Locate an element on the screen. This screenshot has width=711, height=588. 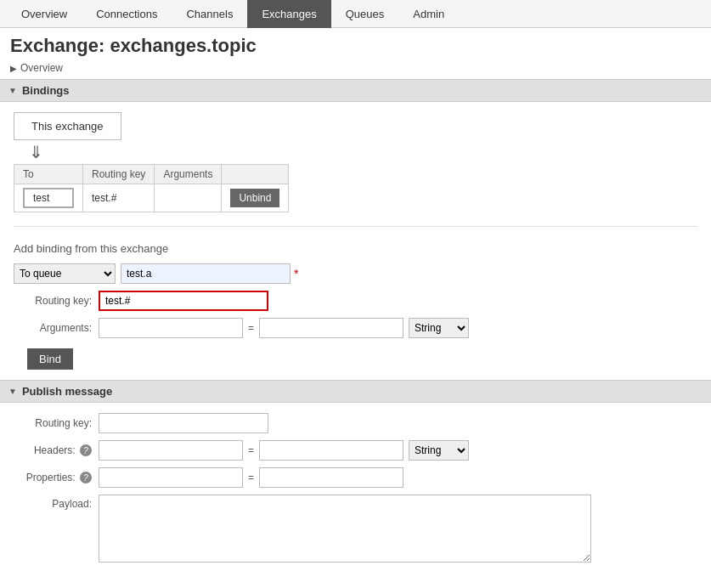
page-title-name: exchanges.topic is located at coordinates (183, 46).